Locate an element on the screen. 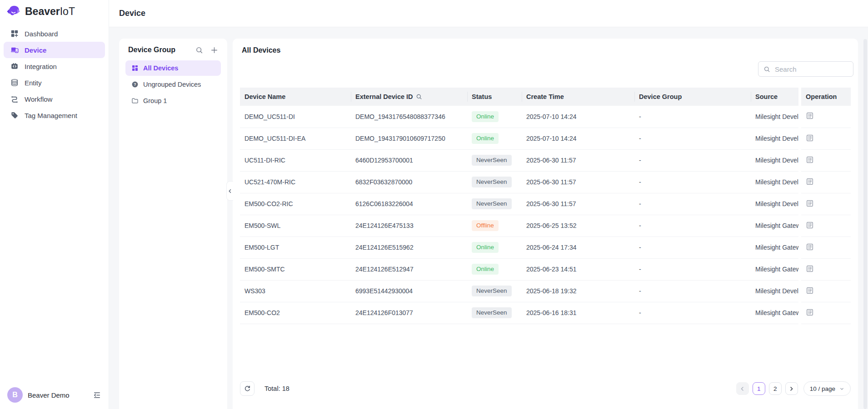 The image size is (868, 409). device-group-panel: Device Group All Devices?Ungrouped Devic… is located at coordinates (173, 224).